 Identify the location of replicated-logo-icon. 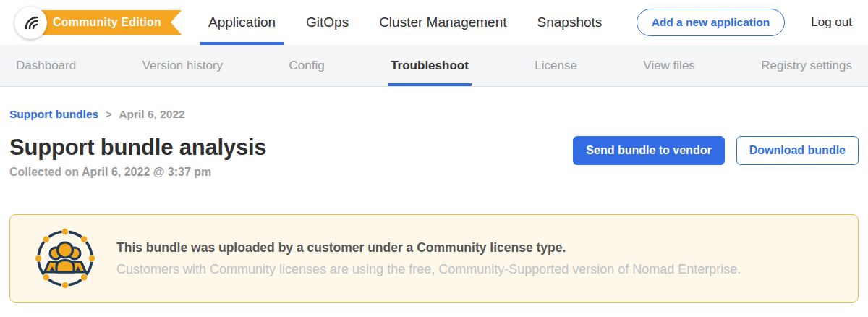
(31, 22).